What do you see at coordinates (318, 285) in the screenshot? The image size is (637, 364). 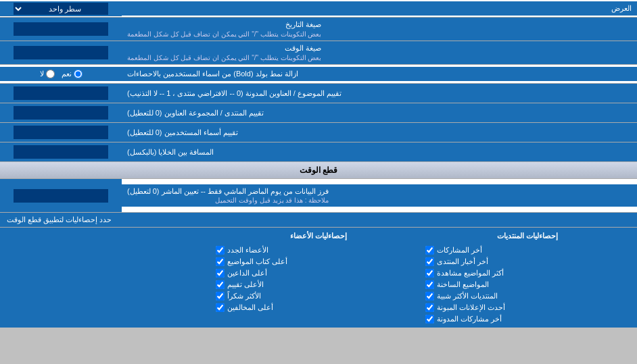 I see `checkbox-item: الأعلى تقييم` at bounding box center [318, 285].